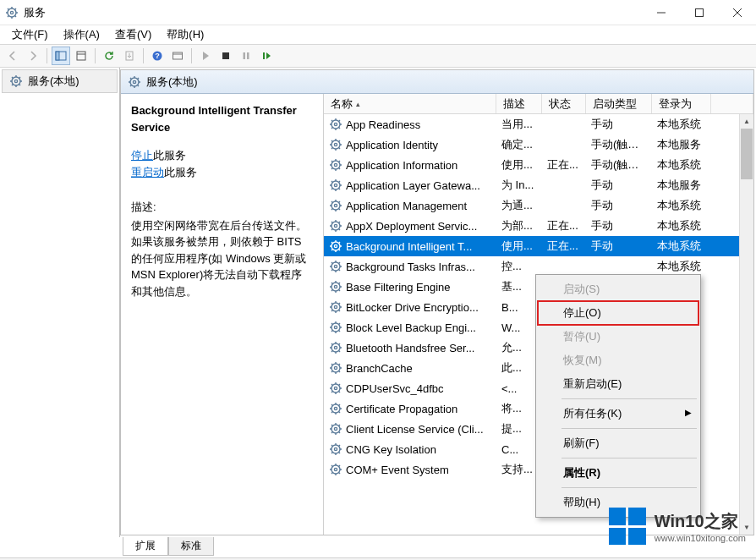 This screenshot has width=756, height=560. I want to click on properties-toolbar-button, so click(81, 56).